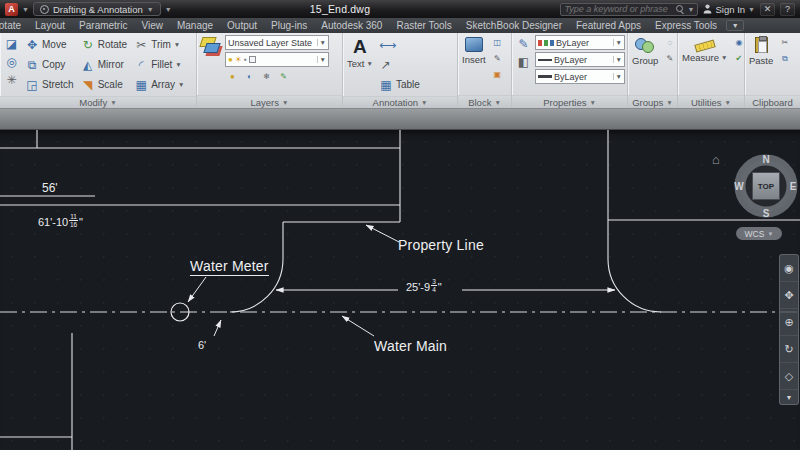 This screenshot has height=450, width=800. What do you see at coordinates (738, 186) in the screenshot?
I see `compass-west: W` at bounding box center [738, 186].